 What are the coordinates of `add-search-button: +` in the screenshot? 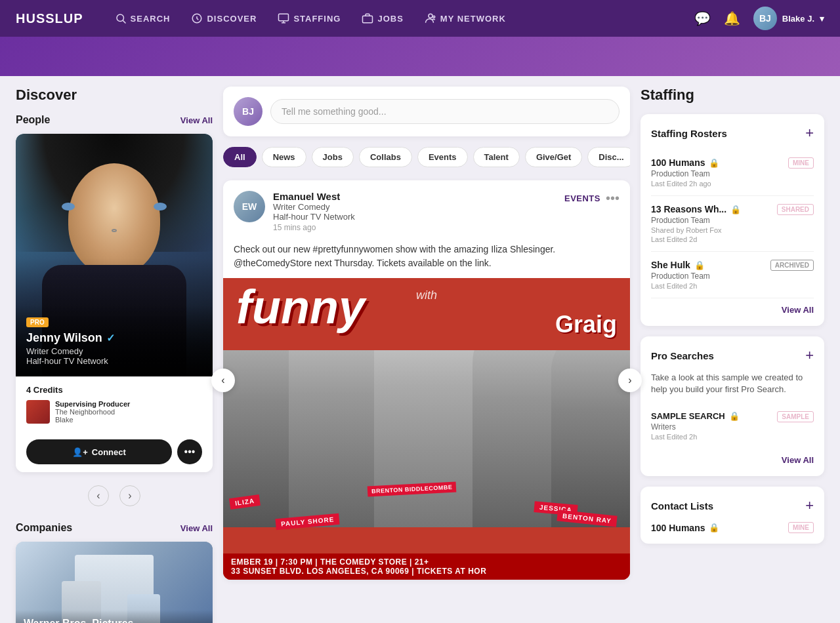 It's located at (810, 355).